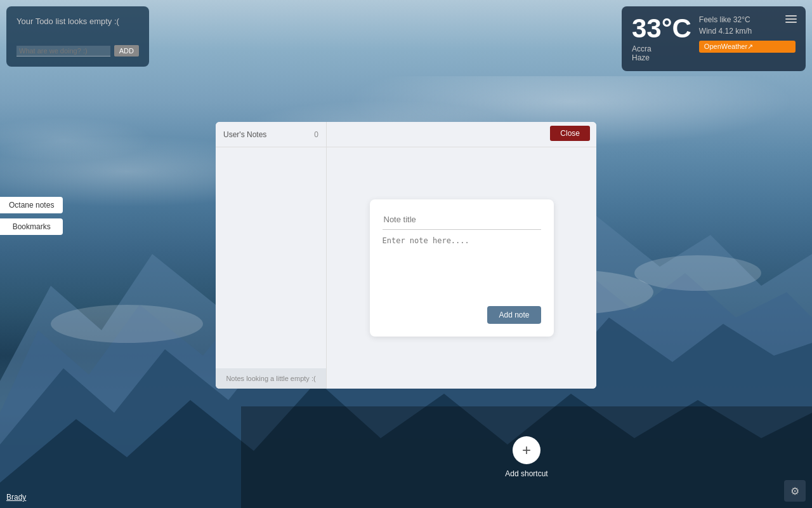 This screenshot has height=508, width=812. I want to click on weather-menu-icon, so click(791, 19).